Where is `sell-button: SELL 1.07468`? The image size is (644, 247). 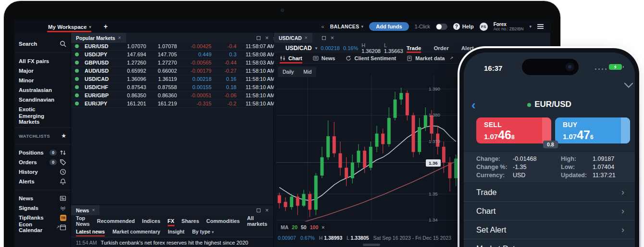
sell-button: SELL 1.07468 is located at coordinates (514, 130).